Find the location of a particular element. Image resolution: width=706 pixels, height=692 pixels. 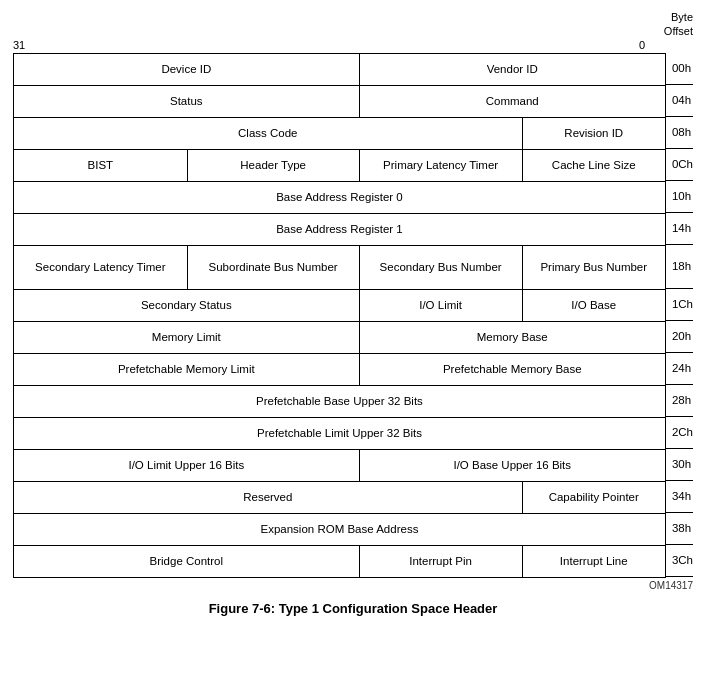

table-cell: I/O Limit is located at coordinates (440, 305).